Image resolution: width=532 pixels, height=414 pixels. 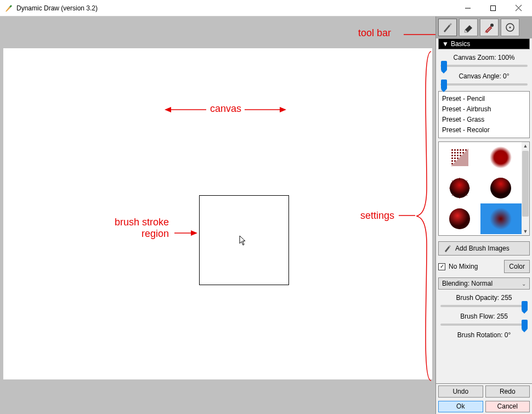 What do you see at coordinates (484, 110) in the screenshot?
I see `preset-item: Preset - Airbrush` at bounding box center [484, 110].